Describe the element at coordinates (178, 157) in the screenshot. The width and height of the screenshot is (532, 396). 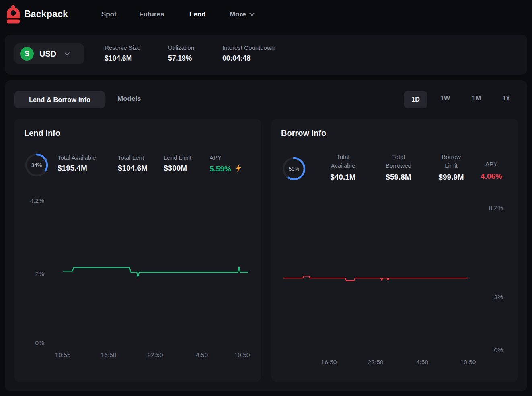
I see `stat-label: Lend Limit` at that location.